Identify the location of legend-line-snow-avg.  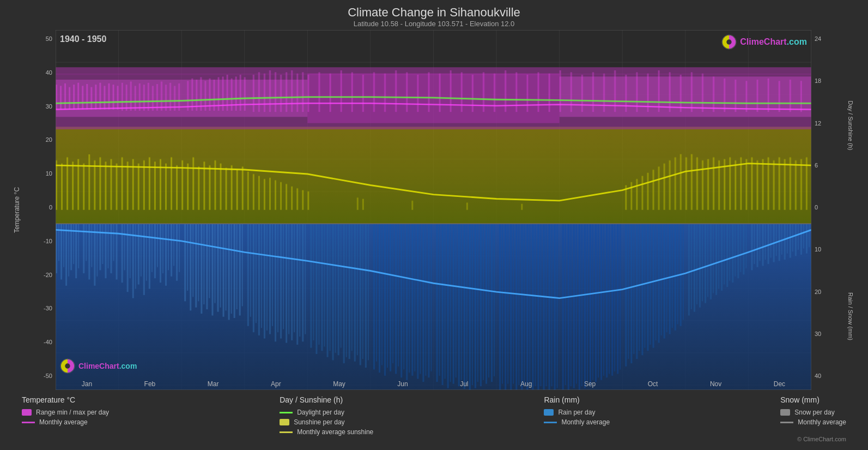
(787, 422).